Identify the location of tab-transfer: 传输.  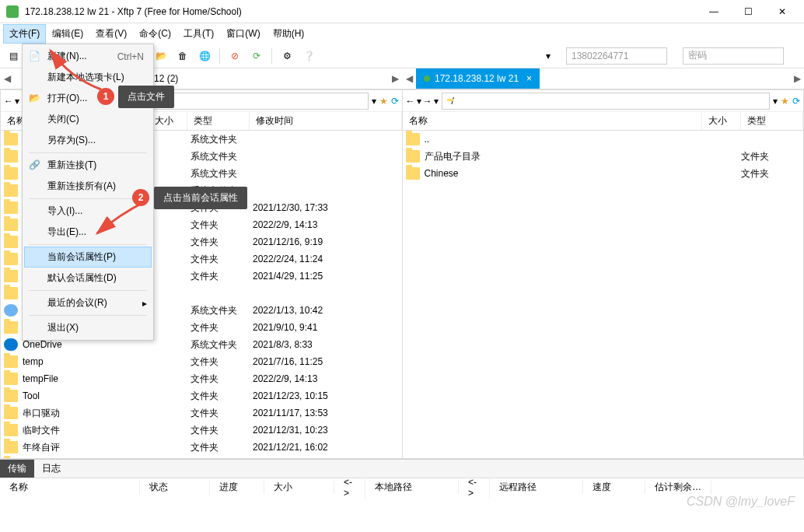
(17, 468).